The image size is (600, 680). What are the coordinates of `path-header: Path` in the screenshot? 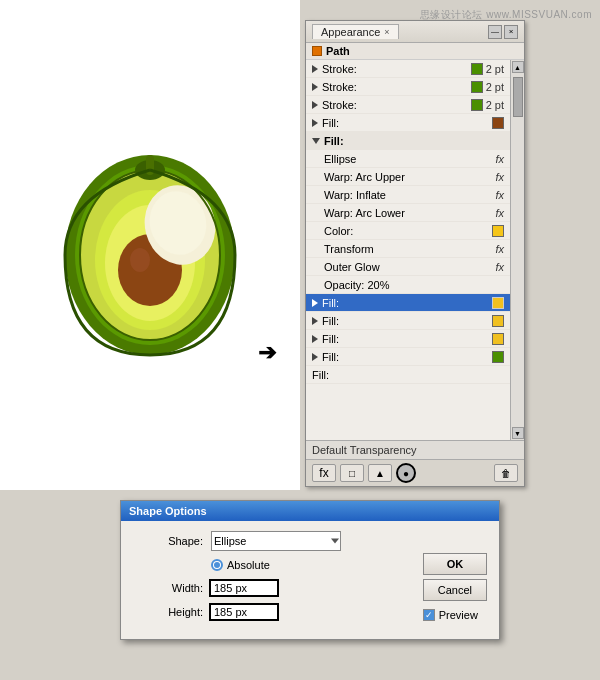 It's located at (415, 52).